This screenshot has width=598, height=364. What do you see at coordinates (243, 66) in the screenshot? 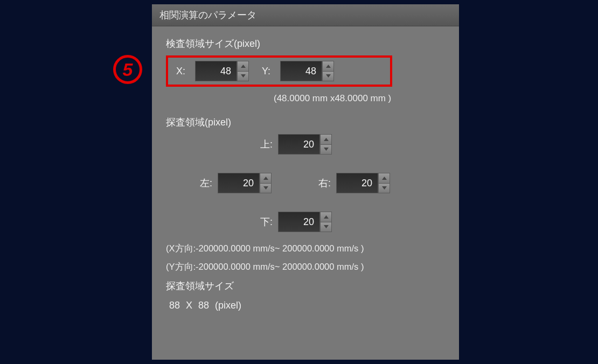
I see `inspect-x-up-button` at bounding box center [243, 66].